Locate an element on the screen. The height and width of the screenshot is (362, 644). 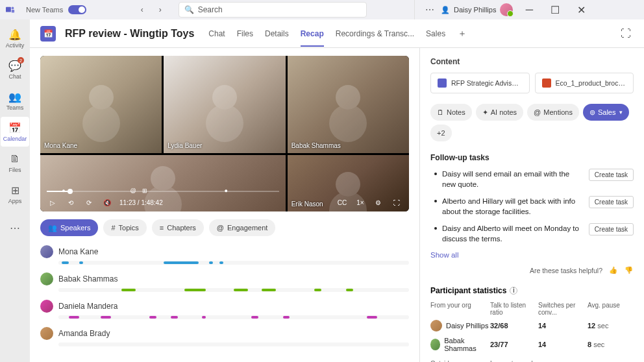
teams-file-icon is located at coordinates (442, 83).